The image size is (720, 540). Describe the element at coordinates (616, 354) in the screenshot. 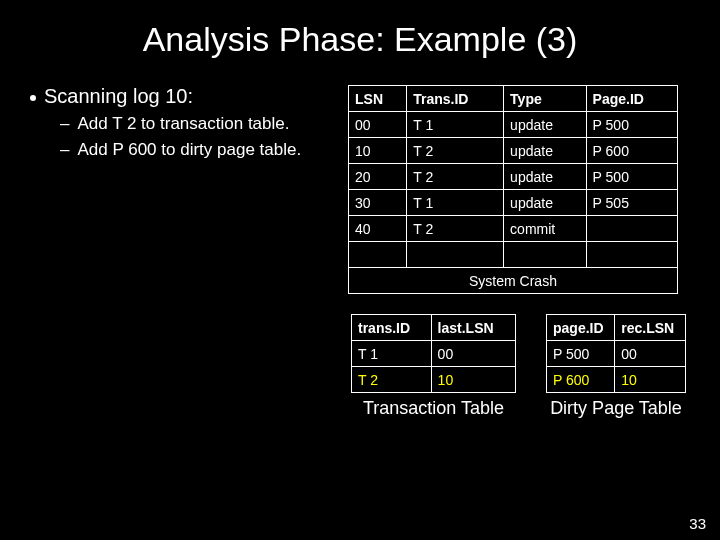

I see `dirty-page-table: page.ID rec.LSN P 50000 P 60010` at that location.